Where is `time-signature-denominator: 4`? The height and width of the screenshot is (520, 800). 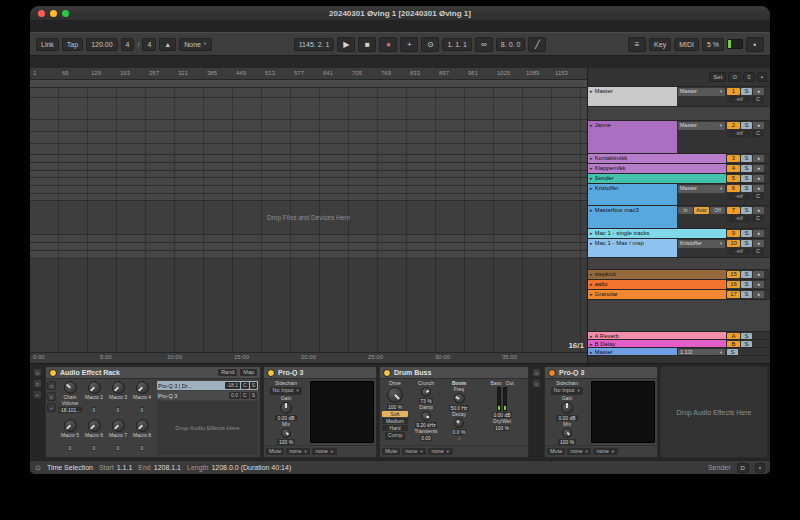 time-signature-denominator: 4 is located at coordinates (149, 44).